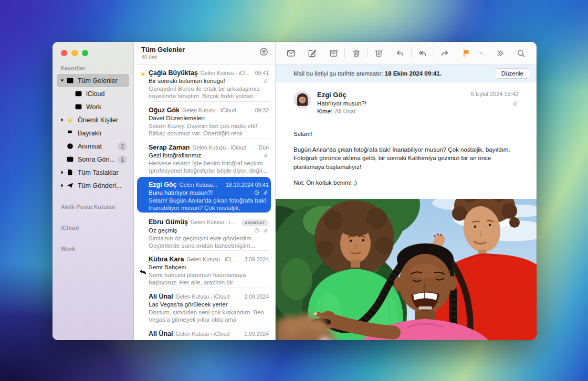 The width and height of the screenshot is (588, 381). I want to click on star-icon: ★, so click(70, 120).